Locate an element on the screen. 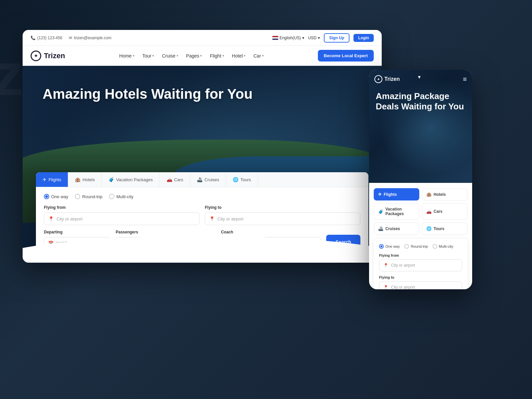  mobile-hotels-label: Hotels is located at coordinates (440, 195).